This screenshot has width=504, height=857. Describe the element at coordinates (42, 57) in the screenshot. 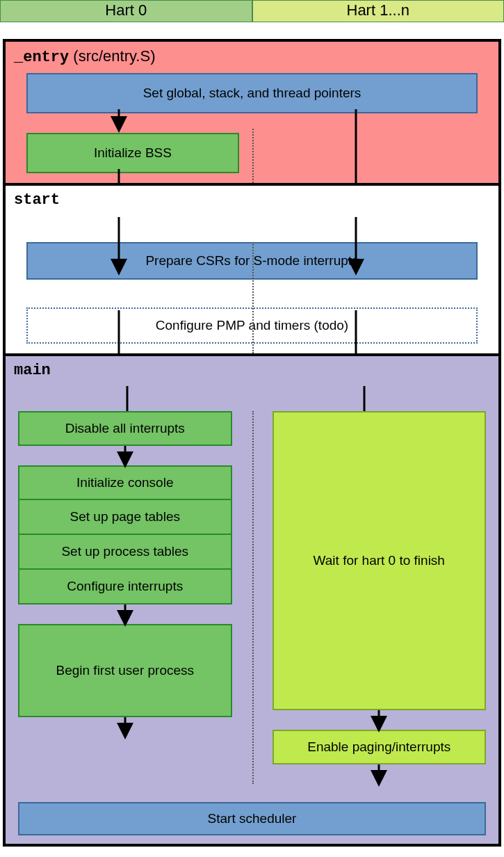

I see `entry-title-code: _entry` at that location.